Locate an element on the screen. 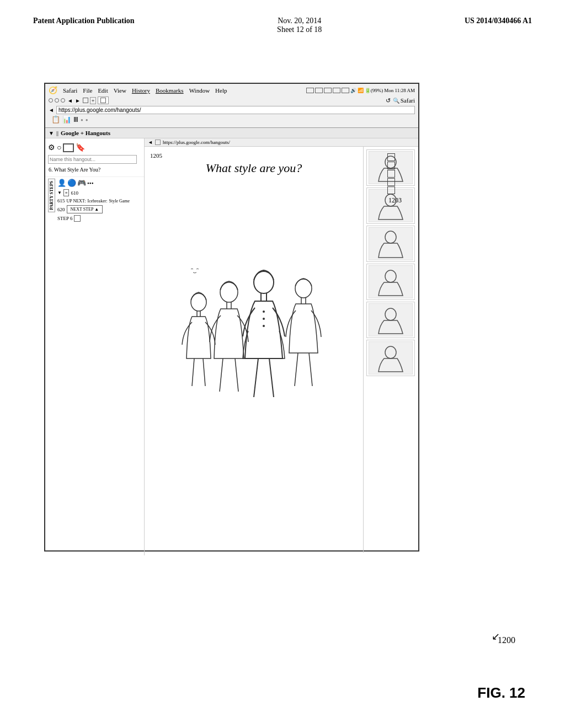 The image size is (565, 728). maximize-dot is located at coordinates (63, 100).